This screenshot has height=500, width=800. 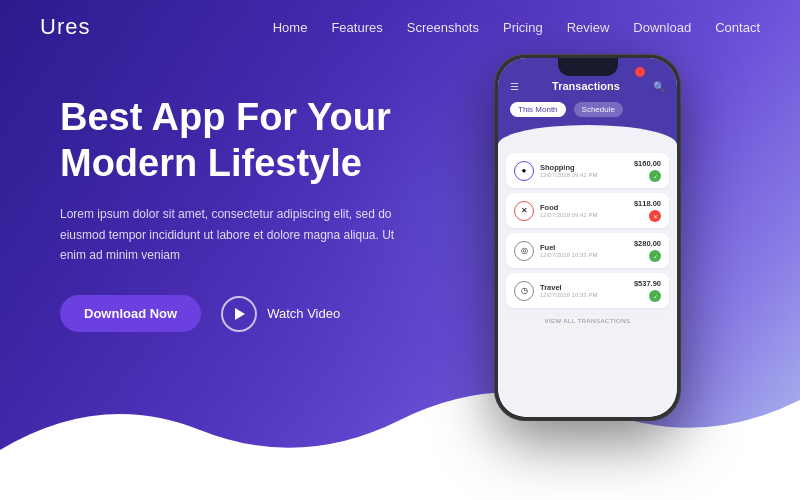 What do you see at coordinates (655, 216) in the screenshot?
I see `transaction-badge-food: ✕` at bounding box center [655, 216].